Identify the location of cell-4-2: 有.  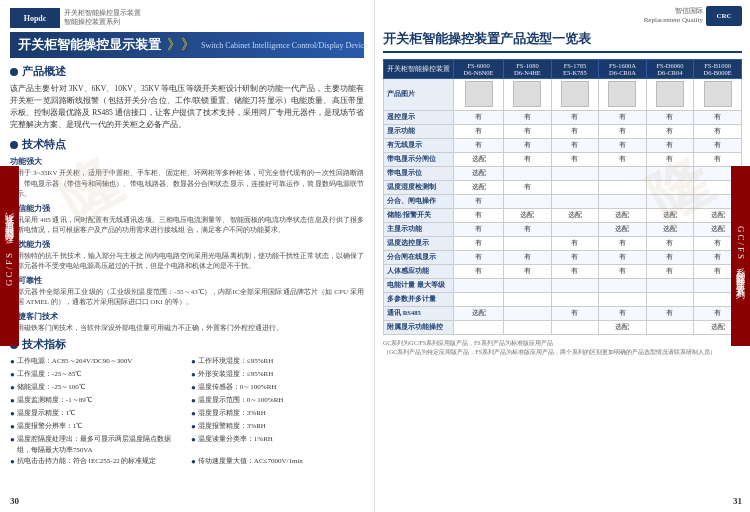
(528, 160).